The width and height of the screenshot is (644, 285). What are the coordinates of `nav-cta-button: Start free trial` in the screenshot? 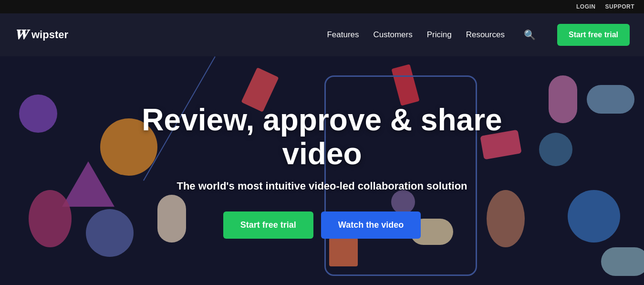 It's located at (593, 35).